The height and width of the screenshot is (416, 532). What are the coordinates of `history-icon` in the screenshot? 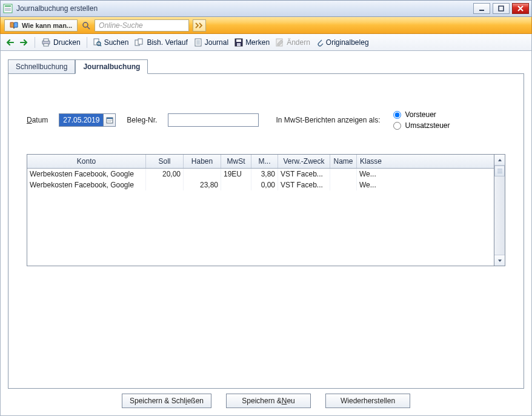 It's located at (139, 42).